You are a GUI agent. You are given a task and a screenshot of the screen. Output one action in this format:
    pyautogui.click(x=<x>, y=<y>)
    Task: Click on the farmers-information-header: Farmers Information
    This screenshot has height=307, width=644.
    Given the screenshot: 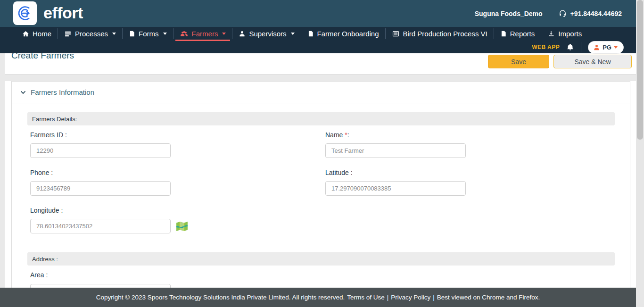 What is the action you would take?
    pyautogui.click(x=321, y=92)
    